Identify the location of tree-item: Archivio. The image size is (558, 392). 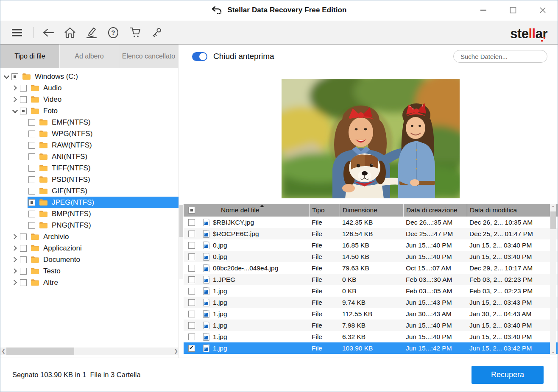
(89, 236).